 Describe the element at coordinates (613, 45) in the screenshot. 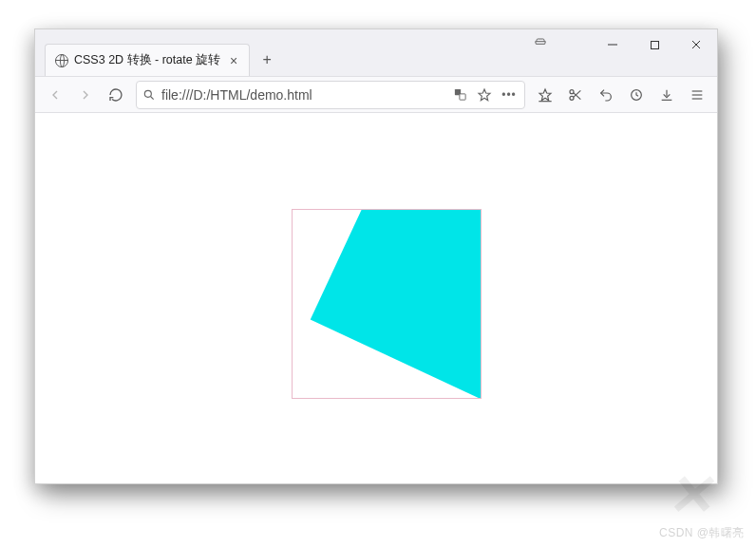

I see `minimize-button` at that location.